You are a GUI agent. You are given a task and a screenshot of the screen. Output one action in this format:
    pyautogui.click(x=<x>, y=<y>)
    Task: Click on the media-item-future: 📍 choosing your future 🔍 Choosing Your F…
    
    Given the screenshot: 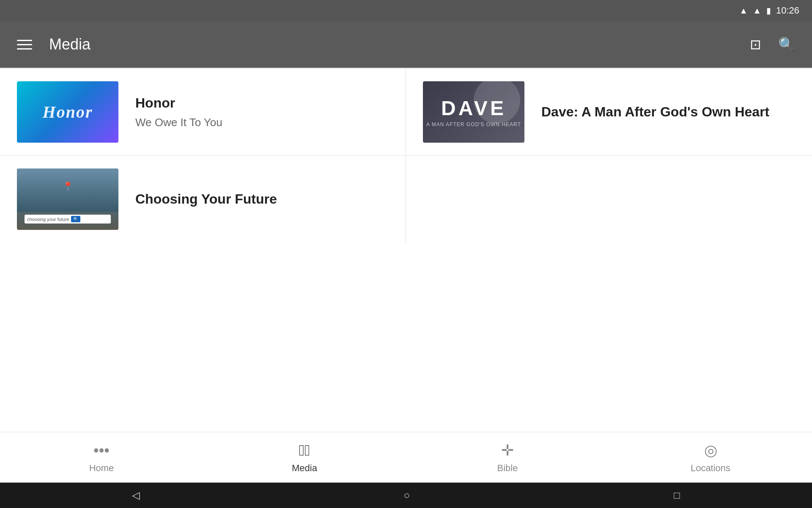 What is the action you would take?
    pyautogui.click(x=203, y=199)
    